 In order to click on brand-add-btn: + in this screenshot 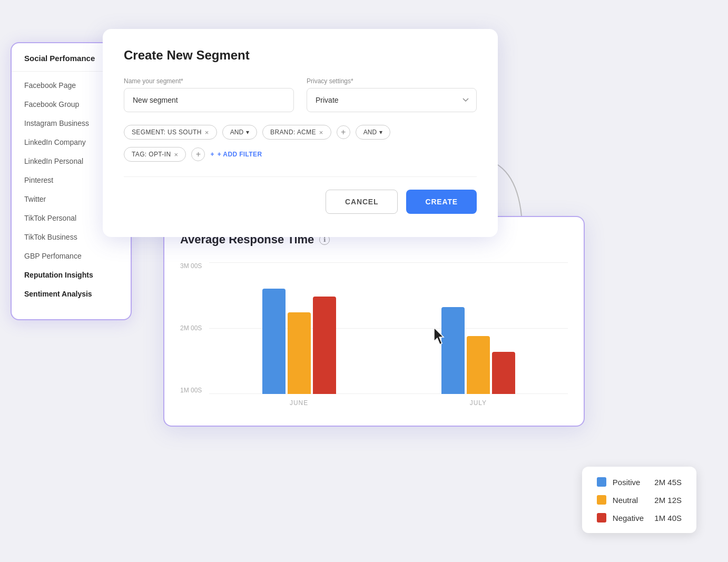, I will do `click(343, 132)`.